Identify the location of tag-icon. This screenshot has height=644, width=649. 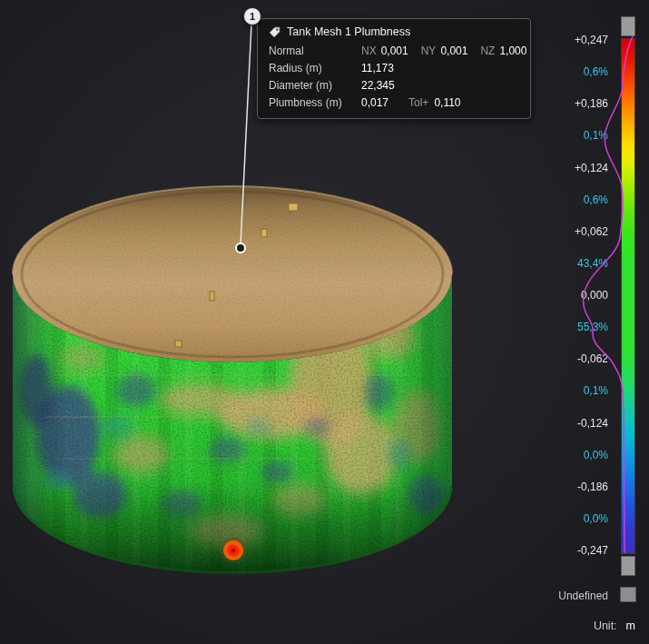
(274, 33).